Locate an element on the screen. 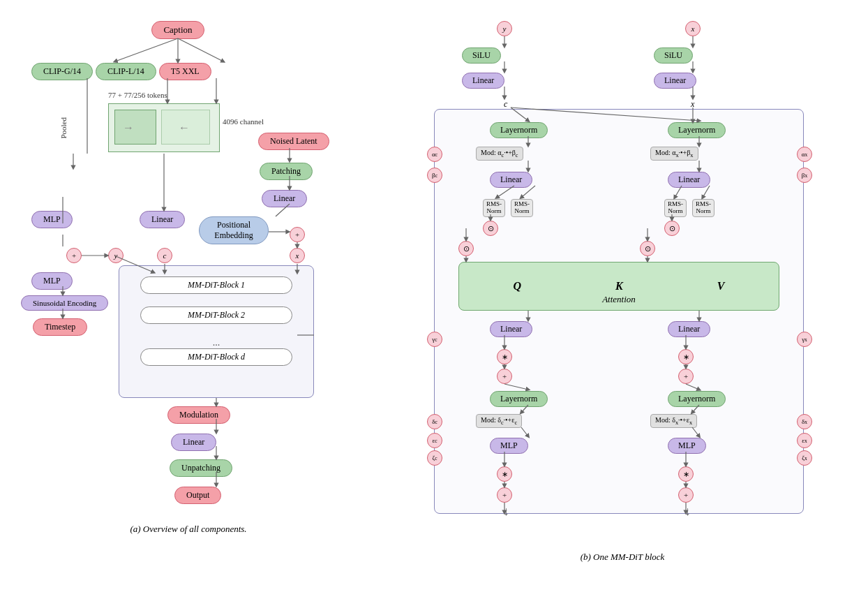  layernorm-r2-label: Layernorm is located at coordinates (696, 399).